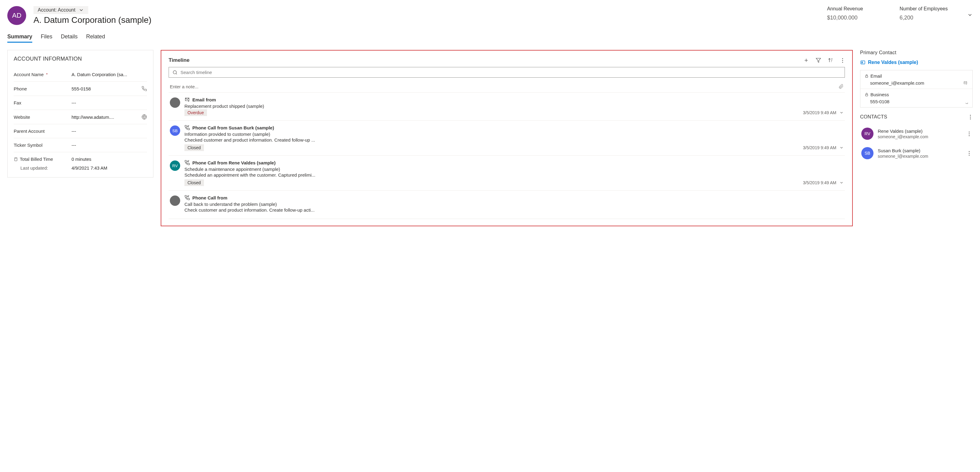  What do you see at coordinates (893, 14) in the screenshot?
I see `header-metrics: Annual Revenue $10,000.000 Number of Emp…` at bounding box center [893, 14].